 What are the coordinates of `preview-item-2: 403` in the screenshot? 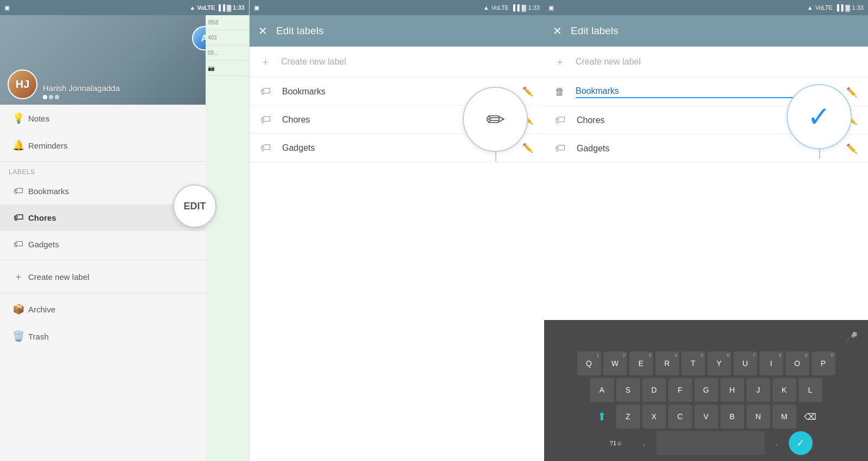 It's located at (227, 38).